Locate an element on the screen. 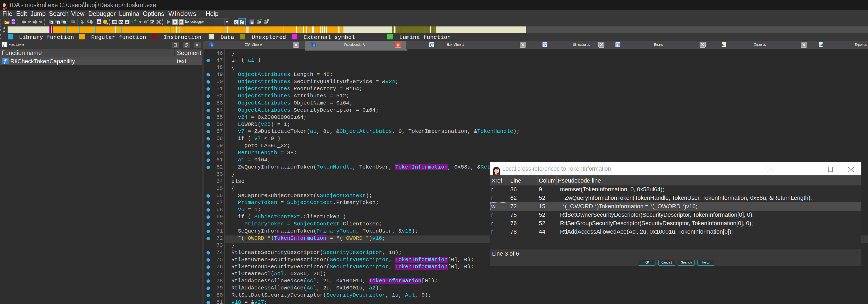  svg-text: 101 is located at coordinates (64, 23).